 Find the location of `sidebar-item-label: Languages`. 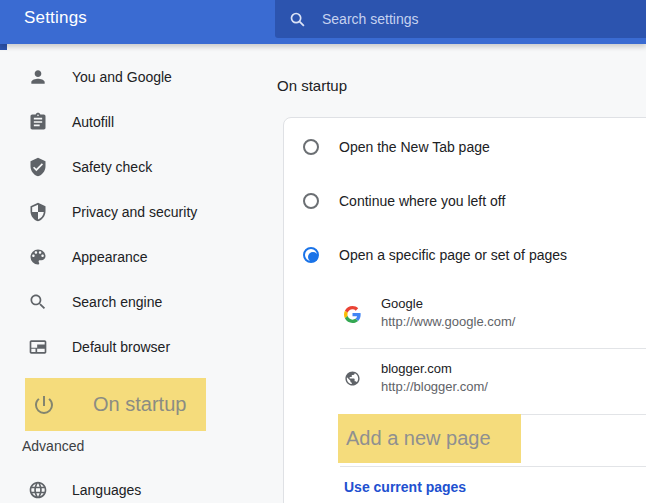

sidebar-item-label: Languages is located at coordinates (106, 490).